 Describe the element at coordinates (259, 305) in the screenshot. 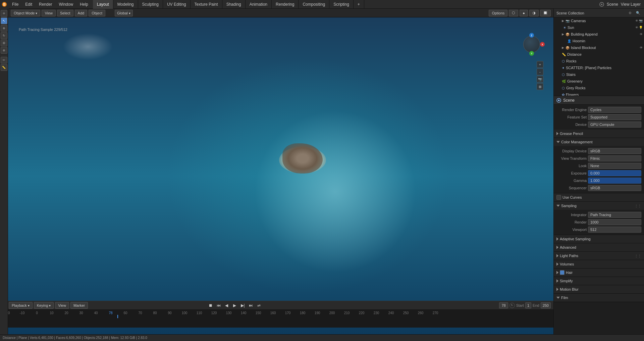

I see `play-reverse-btn: ⇌` at that location.